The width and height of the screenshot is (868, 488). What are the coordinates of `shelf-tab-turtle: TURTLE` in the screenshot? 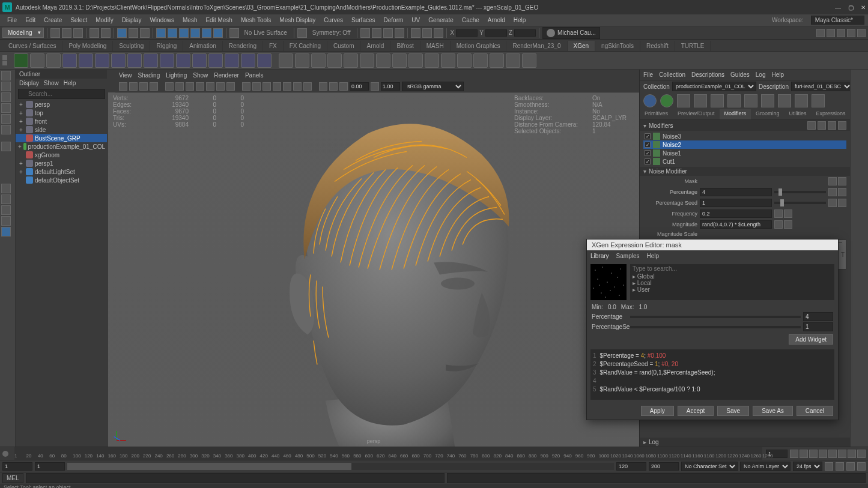 It's located at (693, 46).